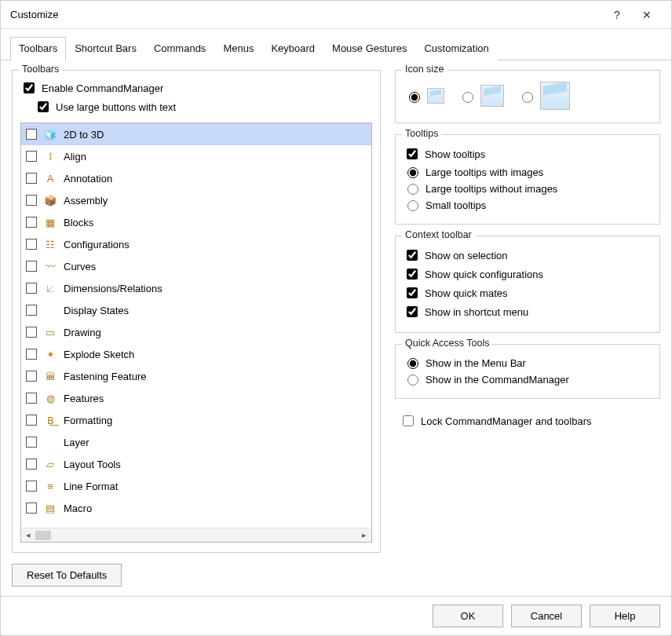  I want to click on toolbar-item-fastening-feature: 🏛Fastening Feature, so click(196, 376).